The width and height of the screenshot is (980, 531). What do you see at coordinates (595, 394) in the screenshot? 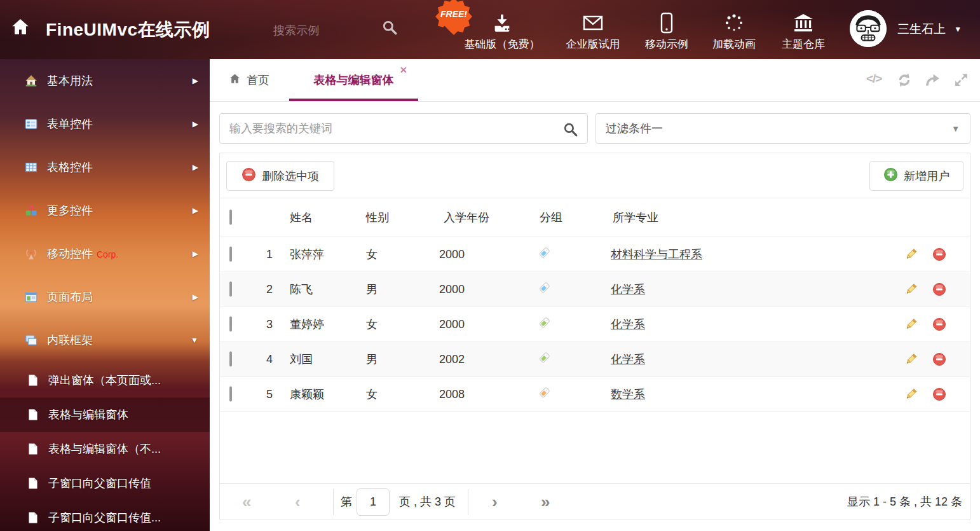
I see `table-row: 5 康颖颖 女 2008 数学系` at bounding box center [595, 394].